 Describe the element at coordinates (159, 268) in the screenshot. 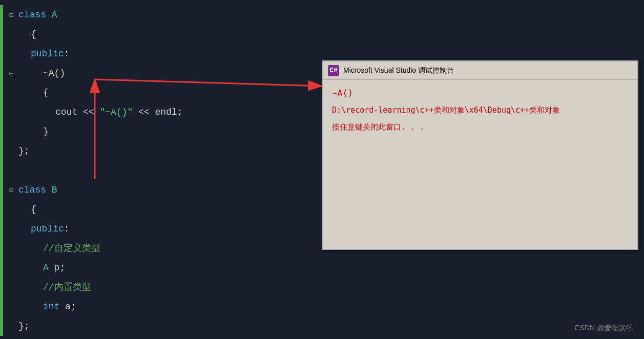

I see `code-line-14: A p;` at that location.